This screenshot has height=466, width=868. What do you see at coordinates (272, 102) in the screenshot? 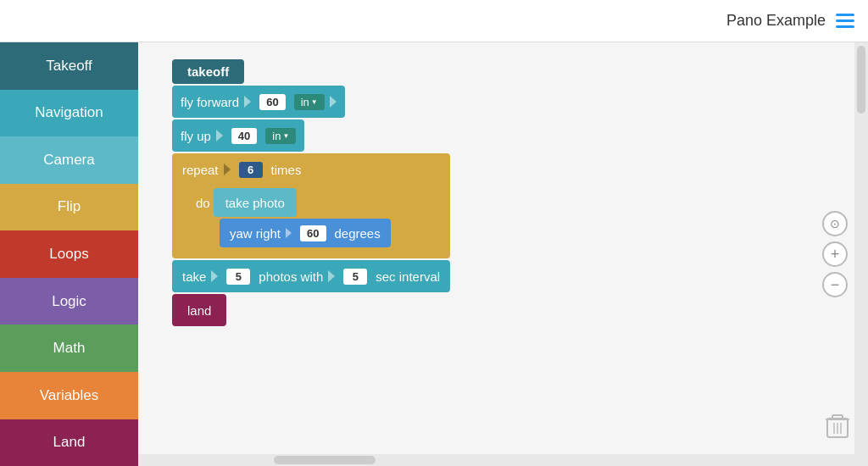
I see `fly-forward-value: 60` at bounding box center [272, 102].